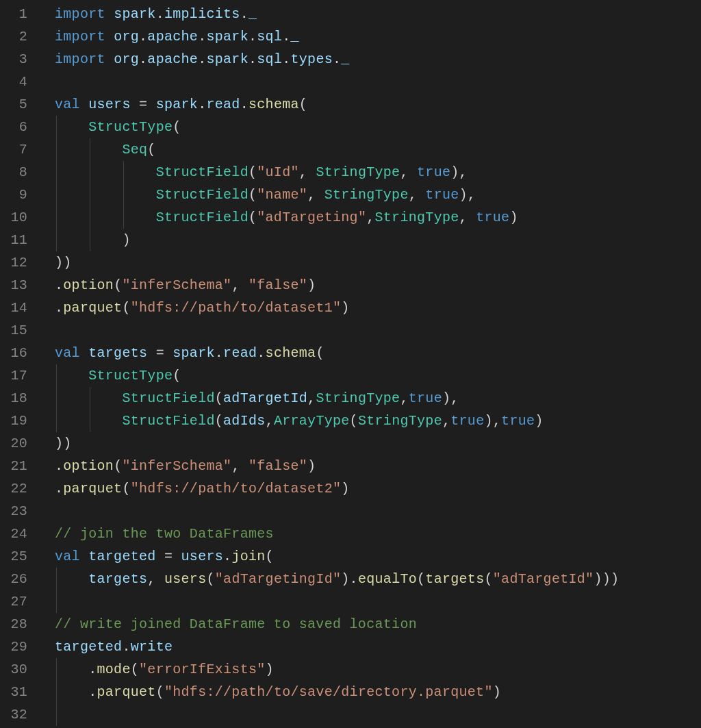 The height and width of the screenshot is (728, 701). Describe the element at coordinates (20, 263) in the screenshot. I see `line-number: 12` at that location.